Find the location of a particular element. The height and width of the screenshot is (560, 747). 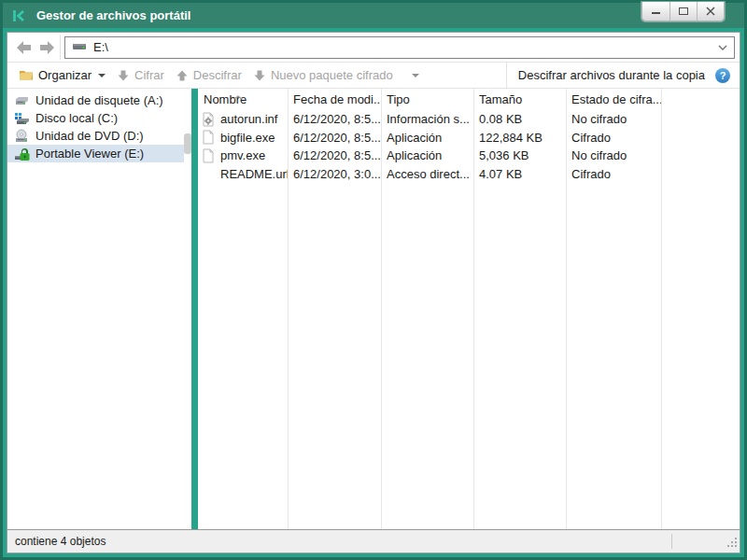

drive-label: Unidad de disquete (A:) is located at coordinates (99, 101).